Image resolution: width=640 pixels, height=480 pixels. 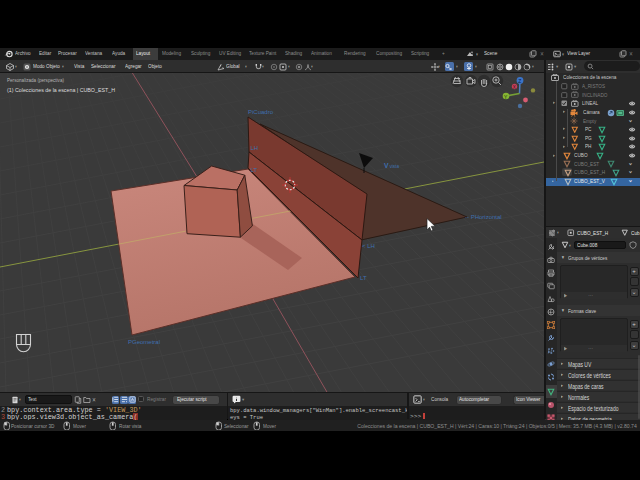 I want to click on svg-text: X, so click(x=514, y=88).